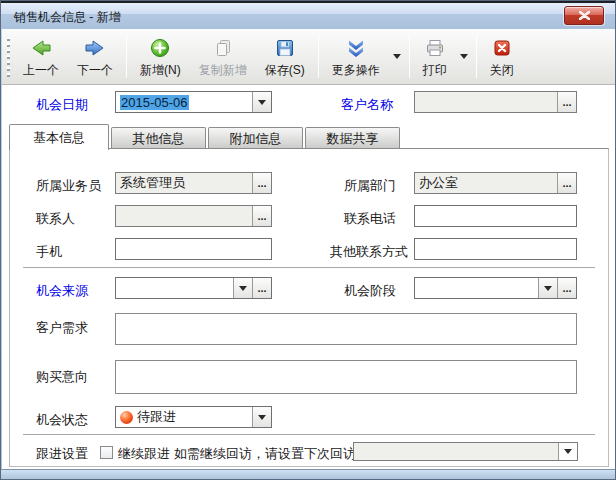  I want to click on mobile-label: 手机, so click(49, 252).